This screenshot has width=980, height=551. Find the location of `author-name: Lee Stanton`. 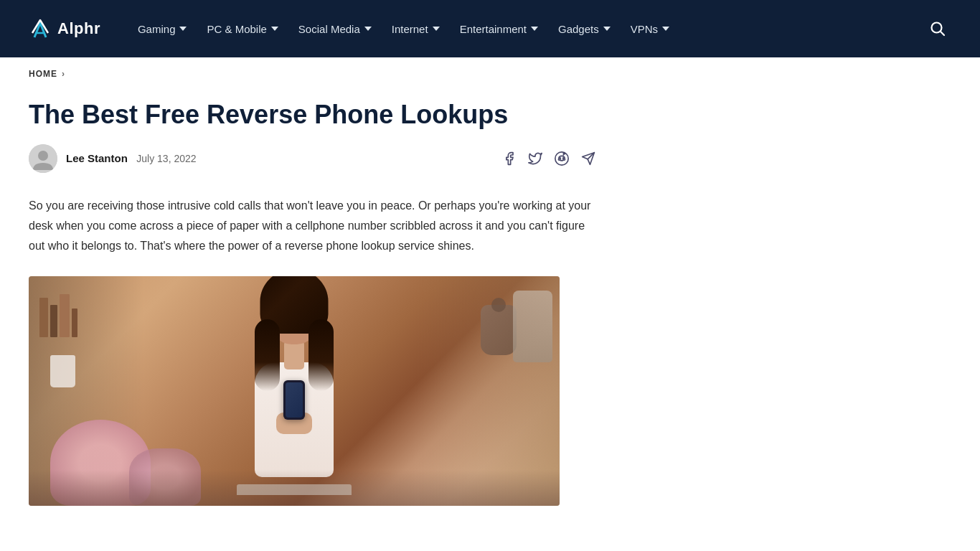

author-name: Lee Stanton is located at coordinates (97, 158).